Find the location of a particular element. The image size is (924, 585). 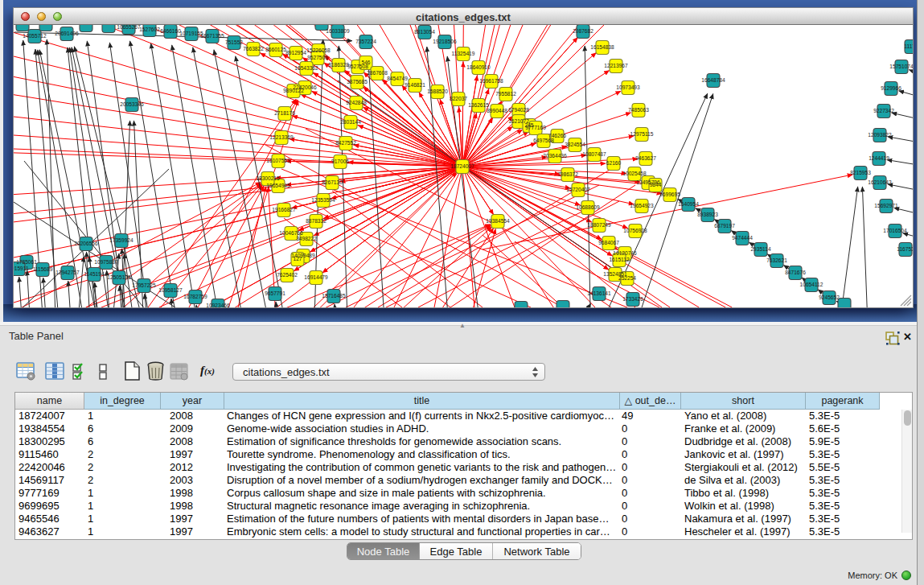

svg-text: 9890122 is located at coordinates (294, 90).